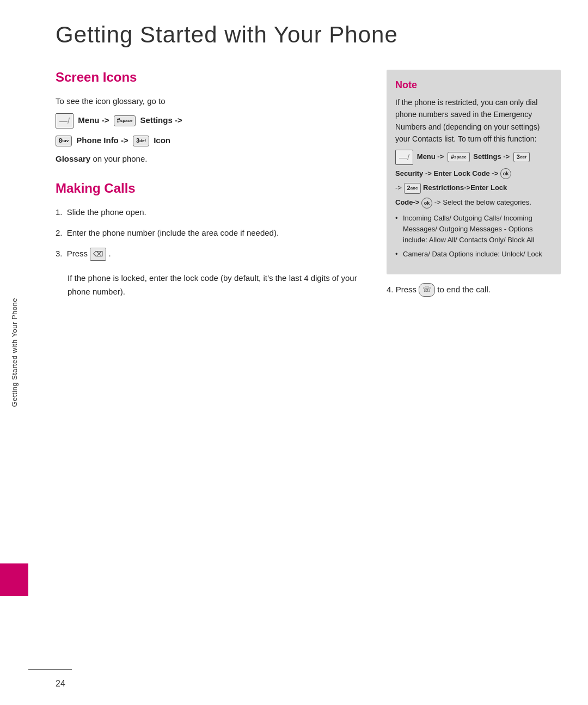 This screenshot has width=588, height=705. What do you see at coordinates (141, 140) in the screenshot?
I see `three-key: 3def` at bounding box center [141, 140].